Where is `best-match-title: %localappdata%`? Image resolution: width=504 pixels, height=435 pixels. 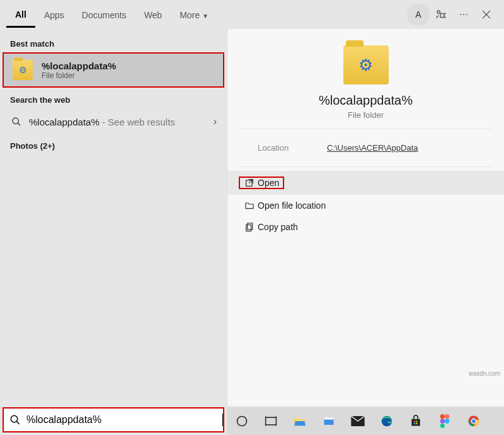 best-match-title: %localappdata% is located at coordinates (79, 66).